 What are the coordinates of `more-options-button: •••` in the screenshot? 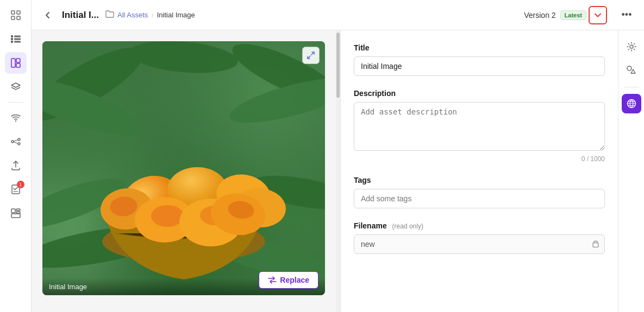 It's located at (627, 15).